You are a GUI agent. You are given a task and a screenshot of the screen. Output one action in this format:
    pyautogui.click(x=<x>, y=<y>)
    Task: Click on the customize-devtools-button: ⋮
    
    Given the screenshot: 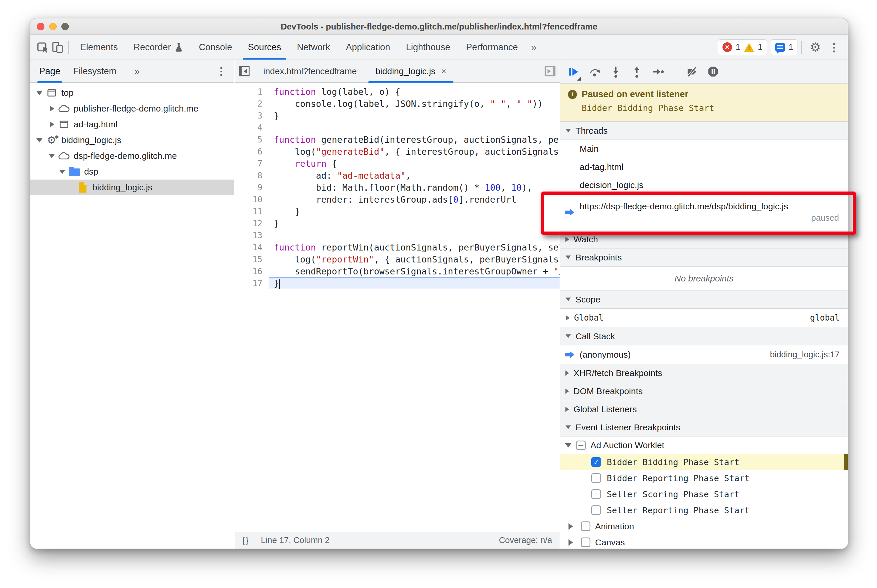 What is the action you would take?
    pyautogui.click(x=834, y=47)
    